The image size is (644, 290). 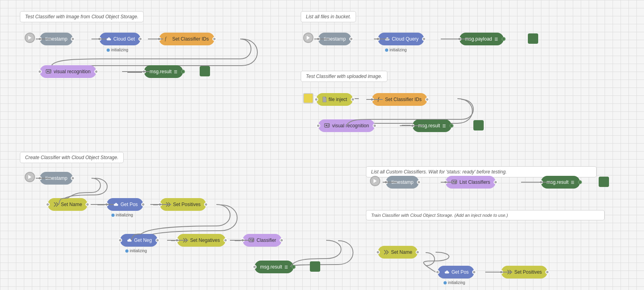 I want to click on cloud-get-label: Cloud Get, so click(x=124, y=39).